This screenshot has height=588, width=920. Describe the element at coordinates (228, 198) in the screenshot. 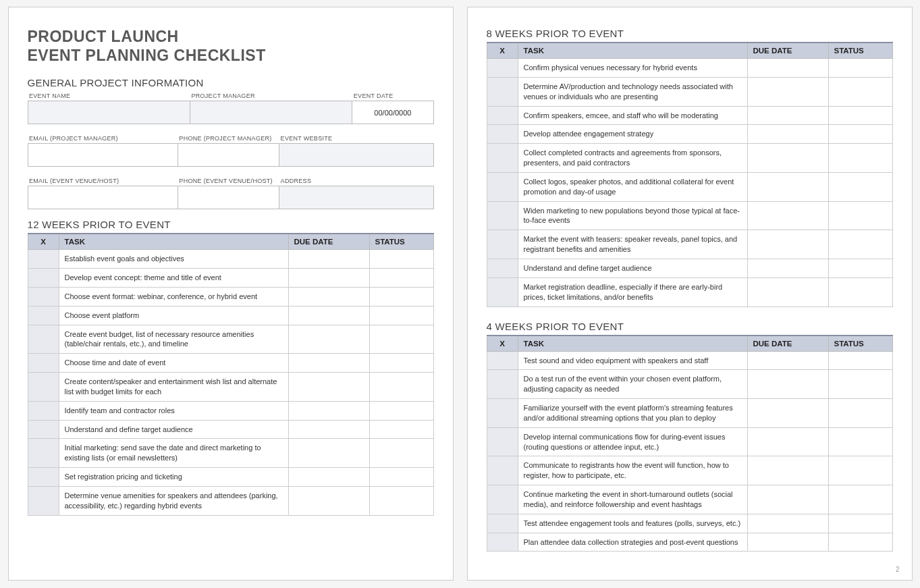

I see `field-phone-venue` at that location.